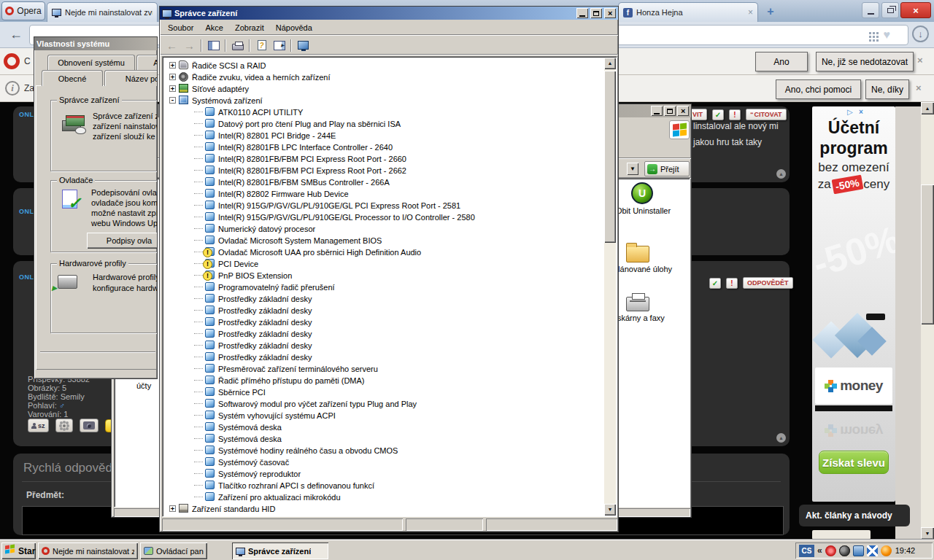  I want to click on tree-item: +Řadiče zvuku, videa a herních zařízení, so click(384, 77).